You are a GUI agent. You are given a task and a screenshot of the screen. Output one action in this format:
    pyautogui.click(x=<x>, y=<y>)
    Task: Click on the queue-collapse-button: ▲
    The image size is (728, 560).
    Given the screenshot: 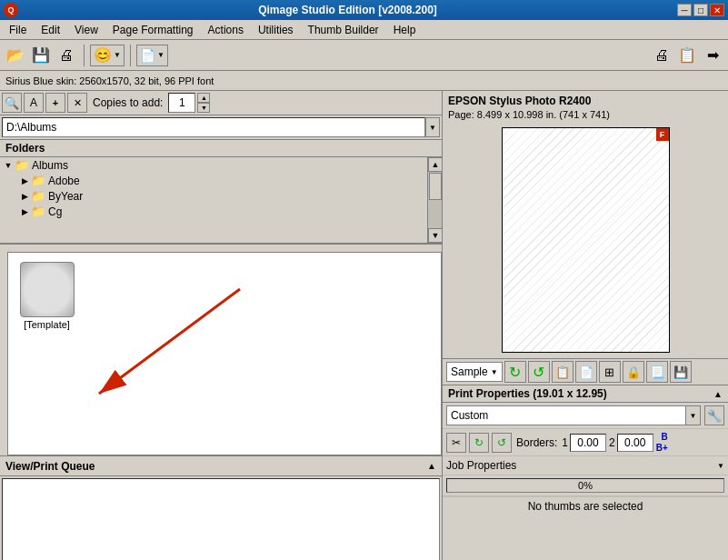 What is the action you would take?
    pyautogui.click(x=432, y=465)
    